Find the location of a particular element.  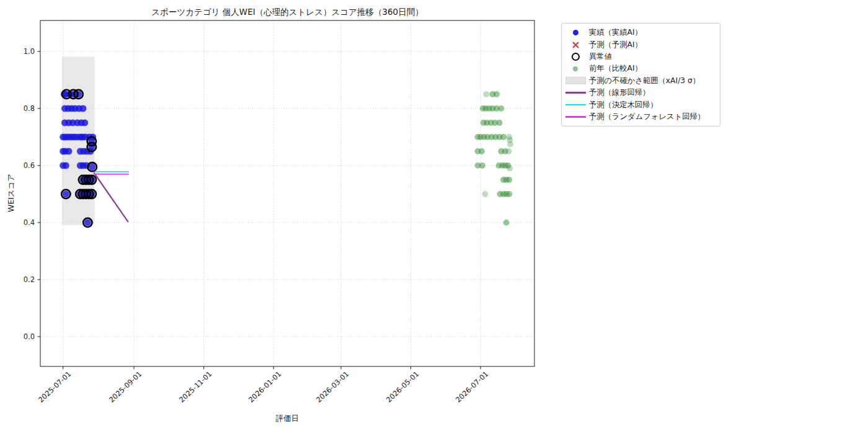

legend-item-label: 前年（比較AI） is located at coordinates (616, 68).